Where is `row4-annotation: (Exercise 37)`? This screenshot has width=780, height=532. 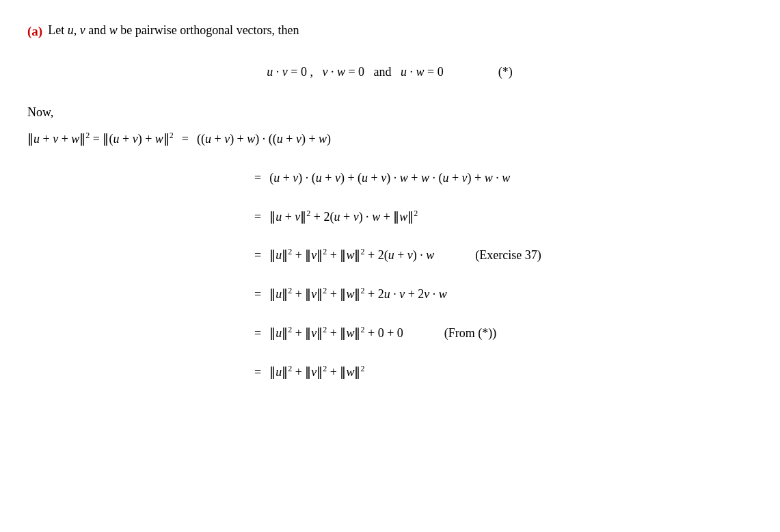
row4-annotation: (Exercise 37) is located at coordinates (508, 256).